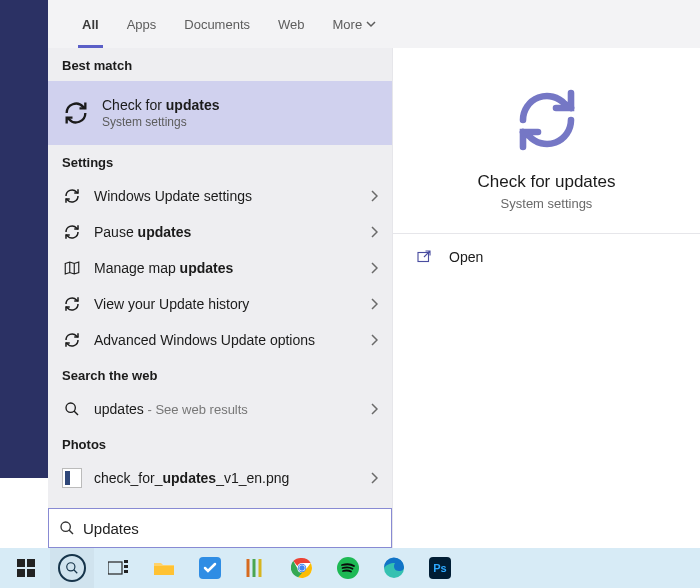  Describe the element at coordinates (546, 257) in the screenshot. I see `preview-action-open: Open` at that location.